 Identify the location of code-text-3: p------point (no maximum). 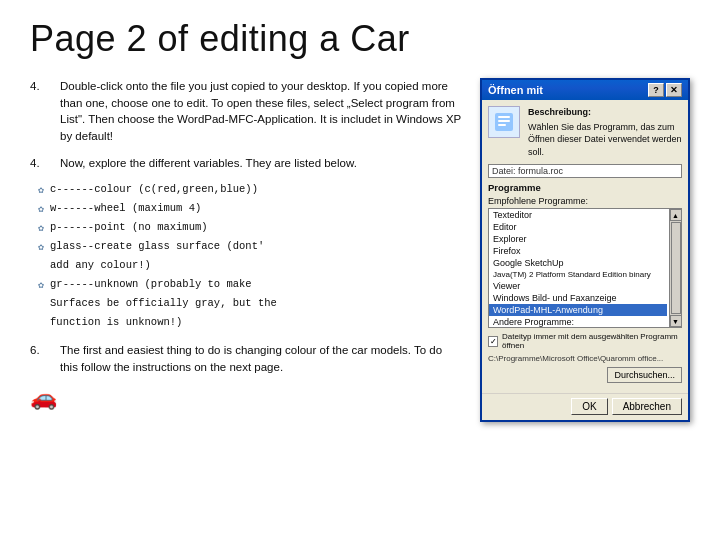
(129, 228).